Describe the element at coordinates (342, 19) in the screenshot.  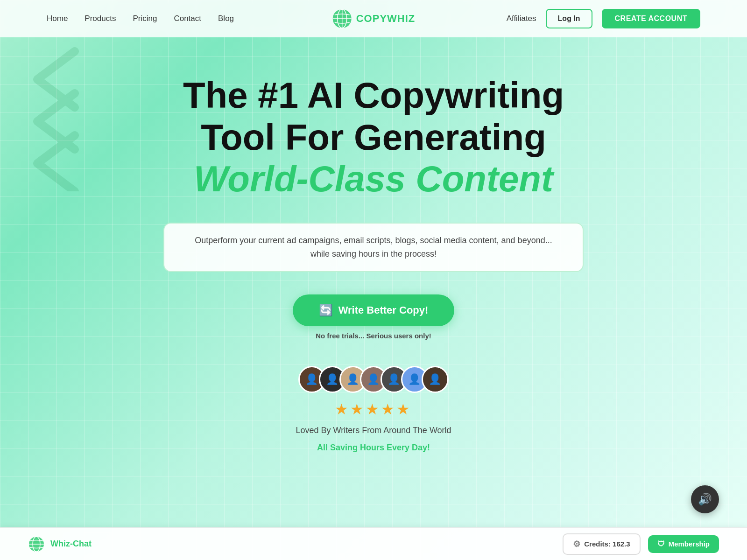
I see `logo-globe-icon` at that location.